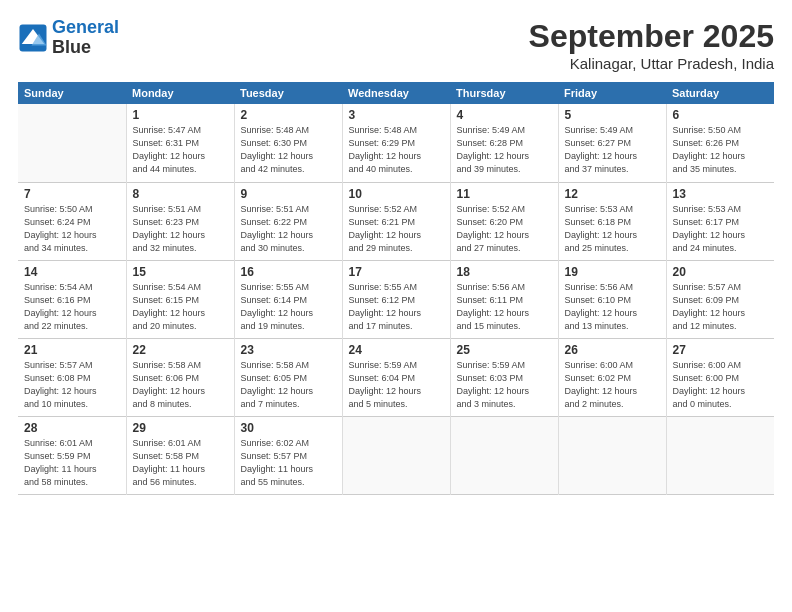 This screenshot has height=612, width=792. Describe the element at coordinates (288, 150) in the screenshot. I see `day-info: Sunrise: 5:48 AM Sunset: 6:30 PM Dayligh…` at that location.